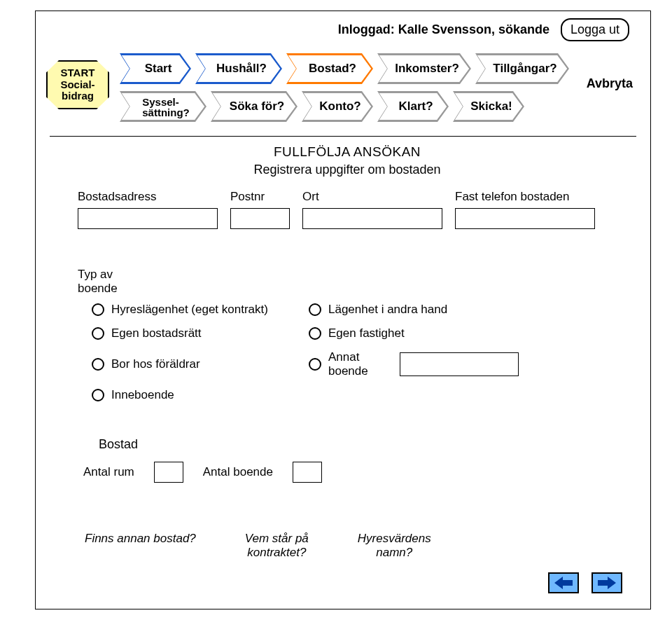 The width and height of the screenshot is (672, 620). I want to click on option-hyreslagenhet: Hyreslägenhet (eget kontrakt), so click(197, 310).